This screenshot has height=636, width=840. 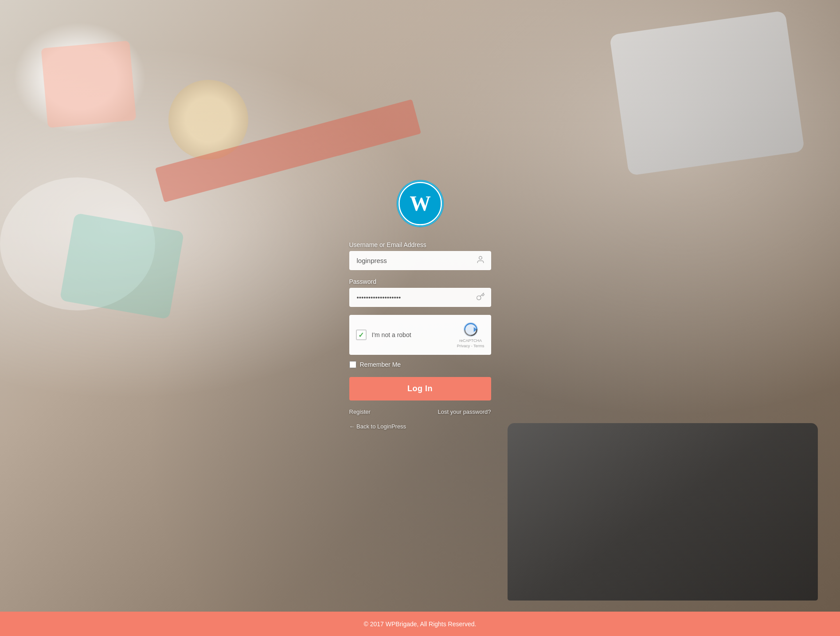 I want to click on links-row: Register Lost your password?, so click(x=420, y=412).